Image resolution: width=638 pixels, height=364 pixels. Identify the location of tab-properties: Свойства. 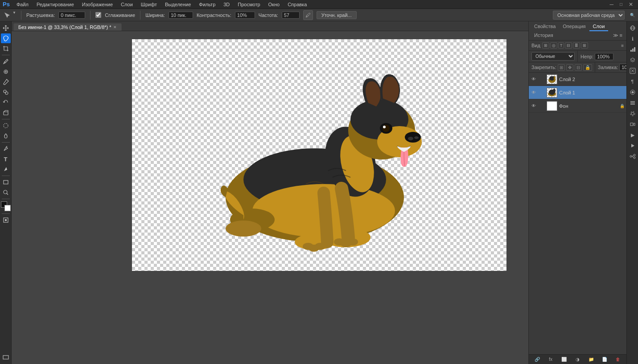
(545, 27).